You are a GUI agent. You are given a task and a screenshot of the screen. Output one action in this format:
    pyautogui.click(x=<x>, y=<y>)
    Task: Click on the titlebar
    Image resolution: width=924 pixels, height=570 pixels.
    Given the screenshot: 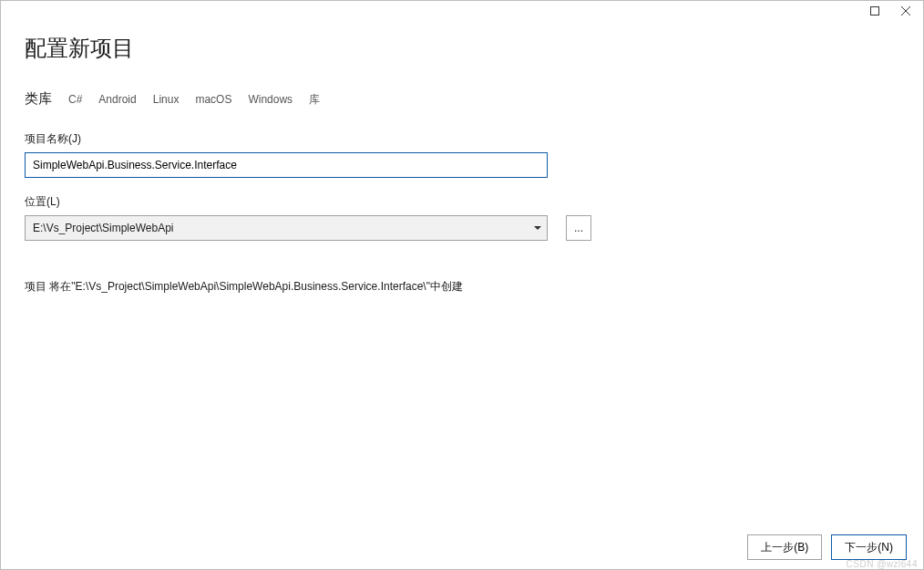 What is the action you would take?
    pyautogui.click(x=462, y=14)
    